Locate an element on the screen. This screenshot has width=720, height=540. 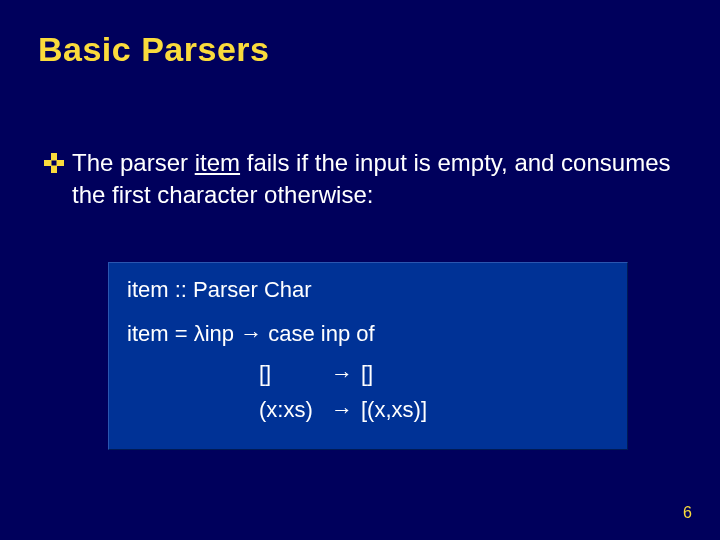
slide-title: Basic Parsers is located at coordinates (360, 50).